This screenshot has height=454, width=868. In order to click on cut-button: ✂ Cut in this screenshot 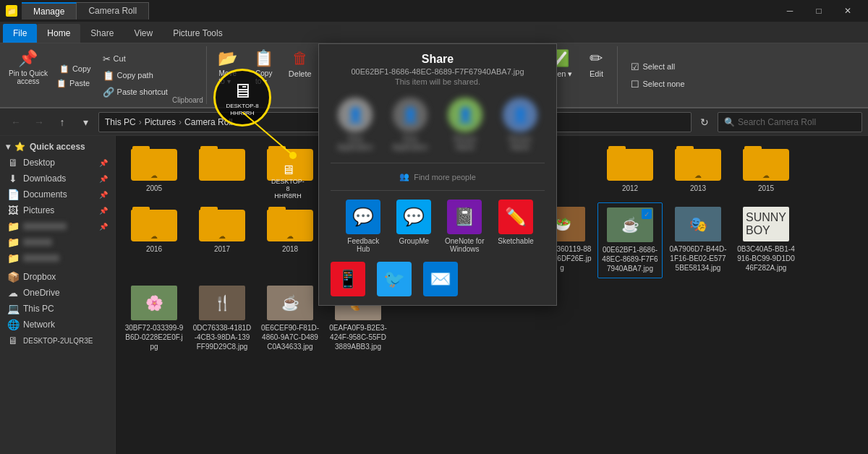, I will do `click(135, 59)`.